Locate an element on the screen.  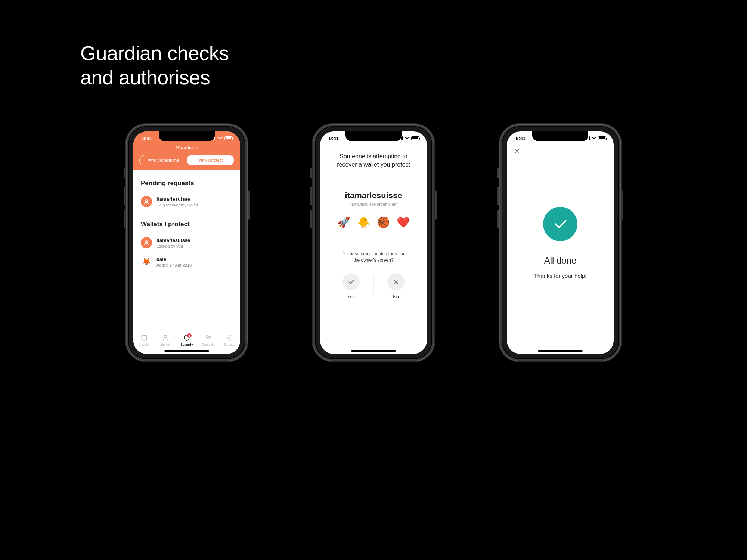
contacts-icon is located at coordinates (208, 338).